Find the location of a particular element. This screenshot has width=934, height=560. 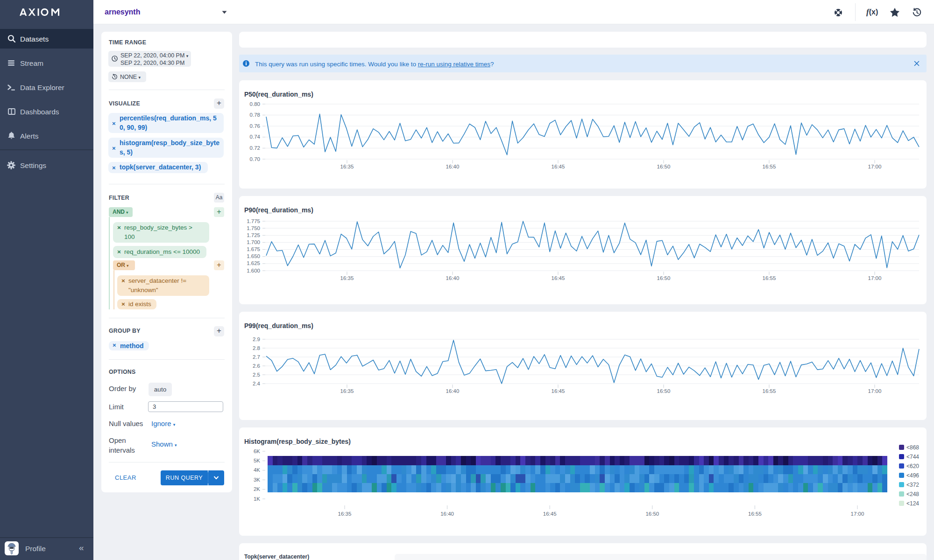

svg-text: 0.76 is located at coordinates (255, 126).